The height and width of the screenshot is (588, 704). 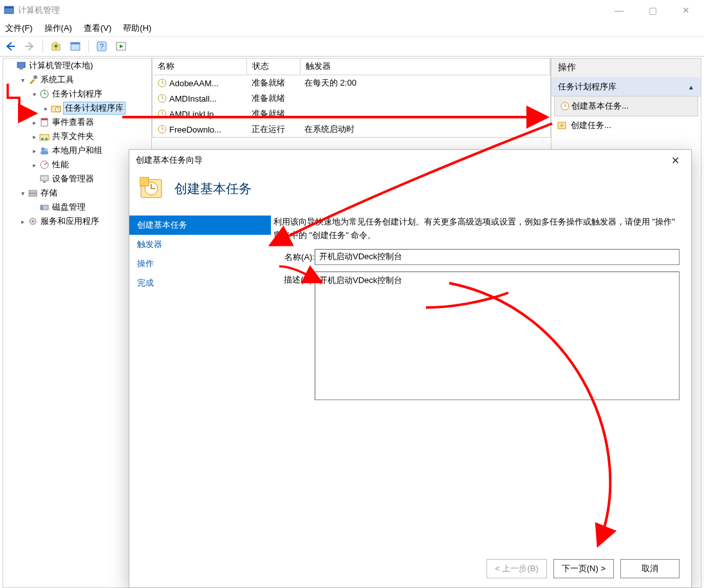 I want to click on menu-view: 查看(V), so click(x=98, y=28).